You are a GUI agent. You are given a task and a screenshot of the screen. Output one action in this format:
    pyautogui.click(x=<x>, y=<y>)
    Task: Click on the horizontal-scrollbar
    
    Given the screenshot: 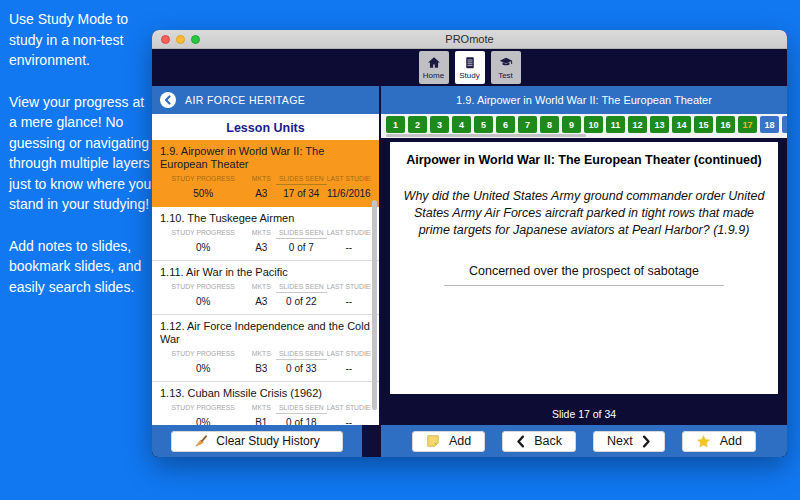 What is the action you would take?
    pyautogui.click(x=486, y=136)
    